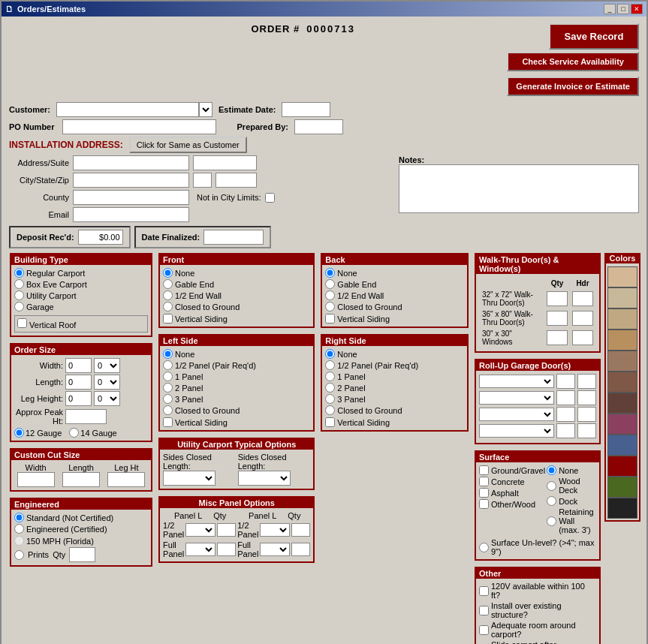 The width and height of the screenshot is (648, 644). What do you see at coordinates (275, 530) in the screenshot?
I see `half-panel-right-select` at bounding box center [275, 530].